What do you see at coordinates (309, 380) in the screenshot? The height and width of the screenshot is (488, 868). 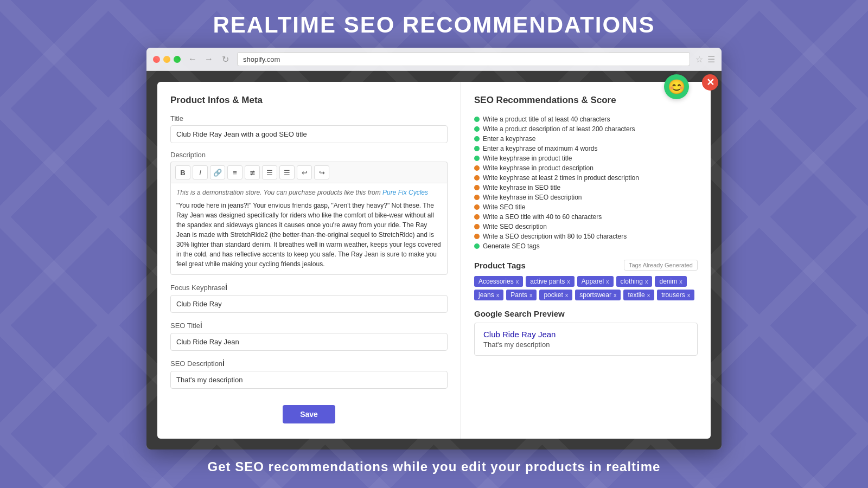 I see `seo-desc-input` at bounding box center [309, 380].